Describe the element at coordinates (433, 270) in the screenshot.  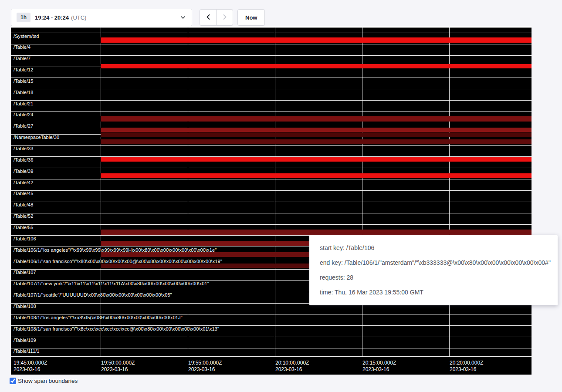
I see `hover-tooltip: start key: /Table/106 end key: /Table/10…` at that location.